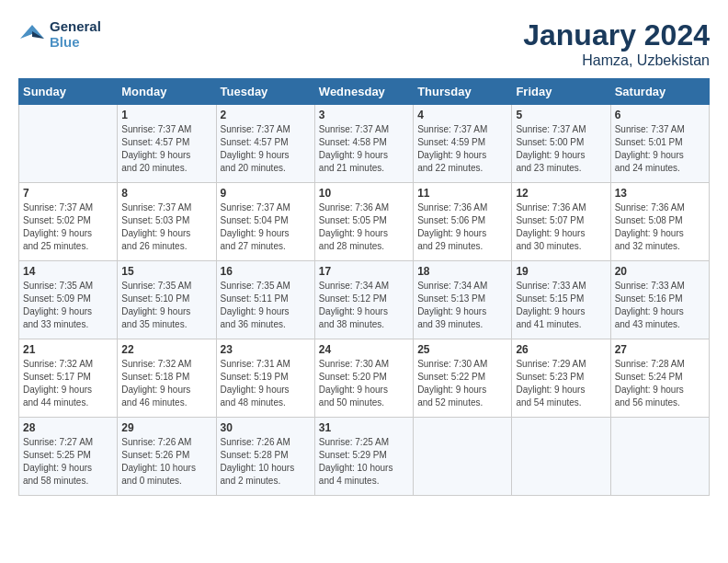 The height and width of the screenshot is (563, 728). I want to click on calendar-cell: 10Sunrise: 7:36 AM Sunset: 5:05 PM Dayli…, so click(364, 223).